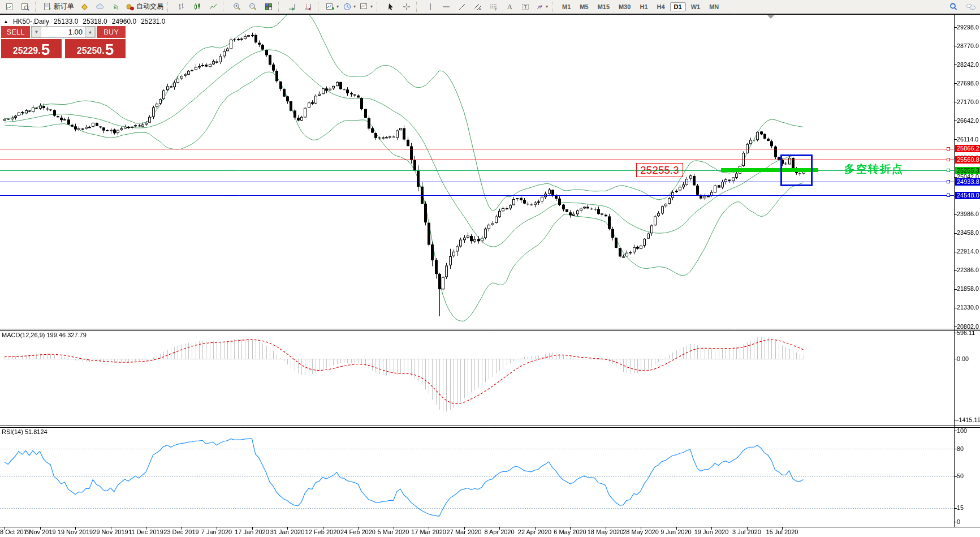 This screenshot has height=537, width=980. I want to click on timeframe-d1: D1, so click(678, 7).